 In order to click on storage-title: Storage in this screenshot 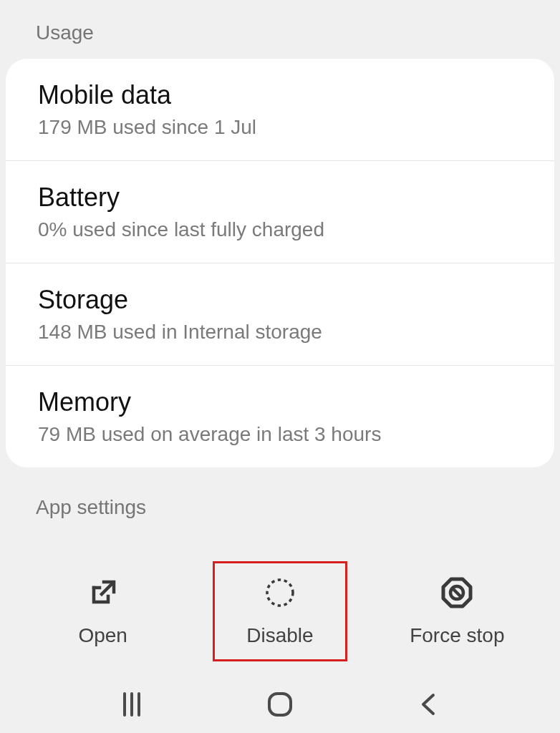, I will do `click(280, 300)`.